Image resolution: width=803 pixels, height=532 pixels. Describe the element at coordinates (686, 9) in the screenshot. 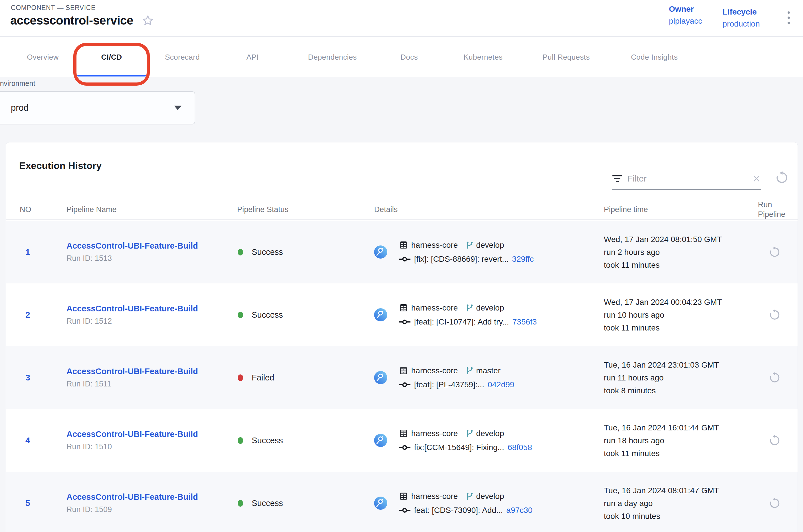

I see `owner-label: Owner` at that location.